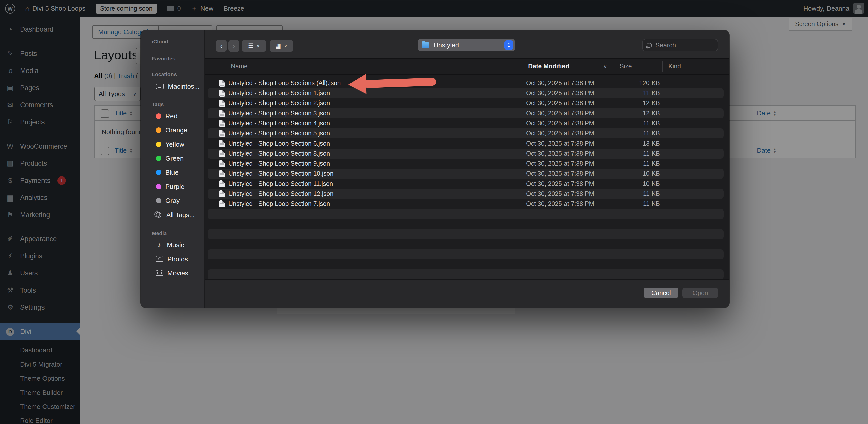 The height and width of the screenshot is (424, 868). What do you see at coordinates (221, 46) in the screenshot?
I see `back-button: ‹` at bounding box center [221, 46].